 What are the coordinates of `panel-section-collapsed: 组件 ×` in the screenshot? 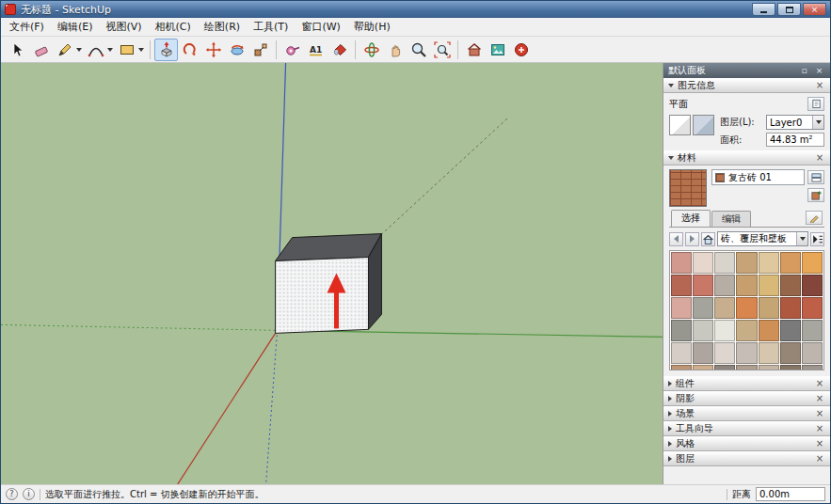 It's located at (747, 384).